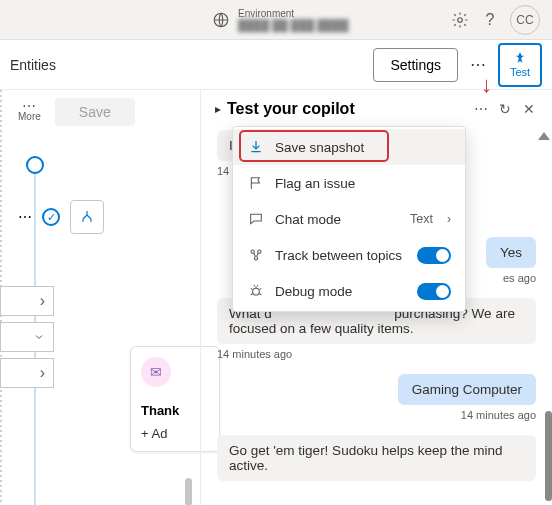 This screenshot has width=552, height=505. Describe the element at coordinates (95, 112) in the screenshot. I see `save-button: Save` at that location.